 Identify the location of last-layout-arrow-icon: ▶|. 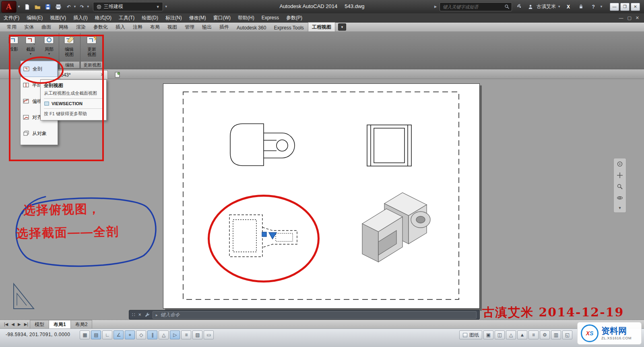
(26, 324).